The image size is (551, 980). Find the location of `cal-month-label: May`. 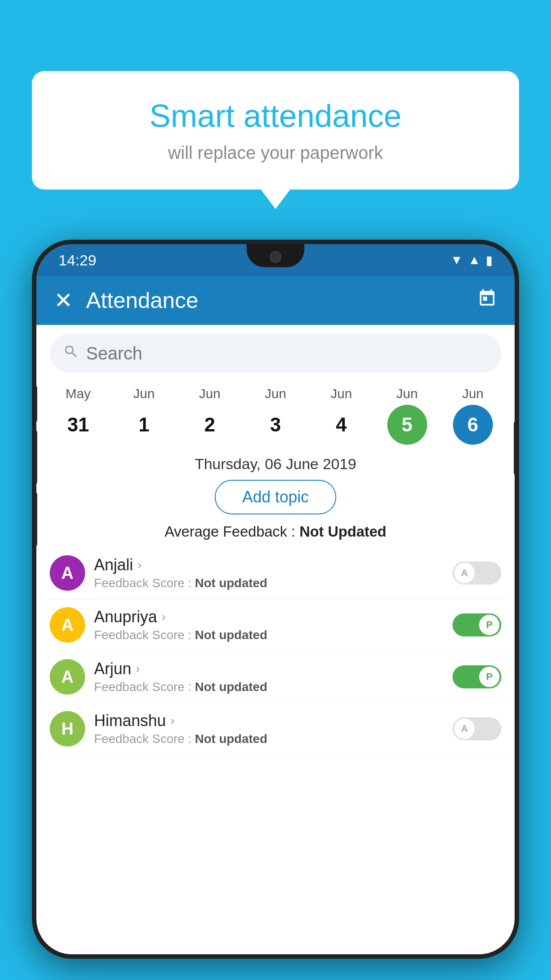

cal-month-label: May is located at coordinates (78, 394).